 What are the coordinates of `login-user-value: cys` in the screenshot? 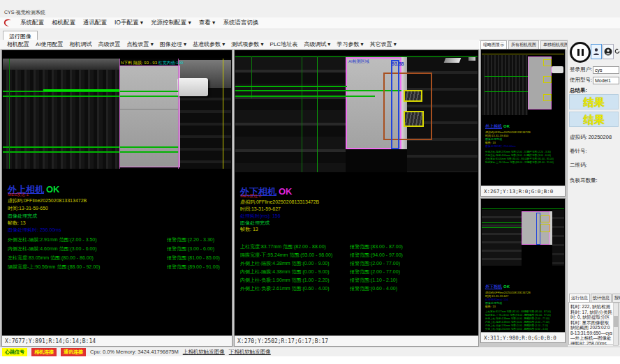 It's located at (606, 70).